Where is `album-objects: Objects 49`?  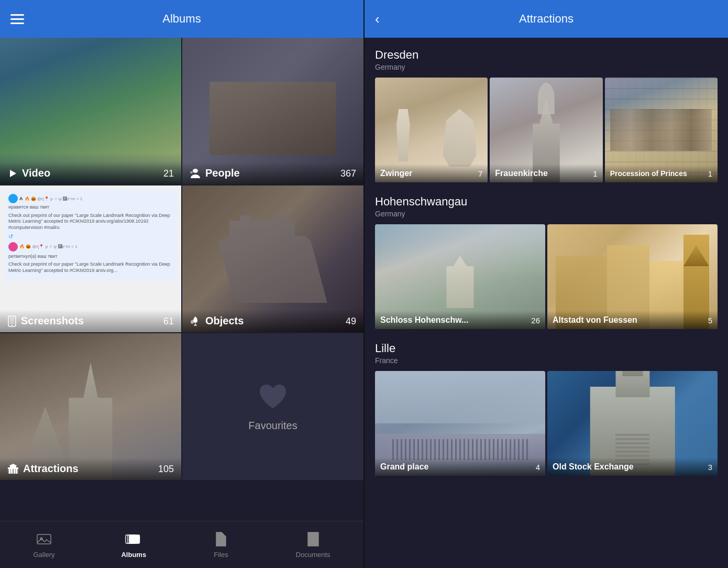
album-objects: Objects 49 is located at coordinates (273, 259).